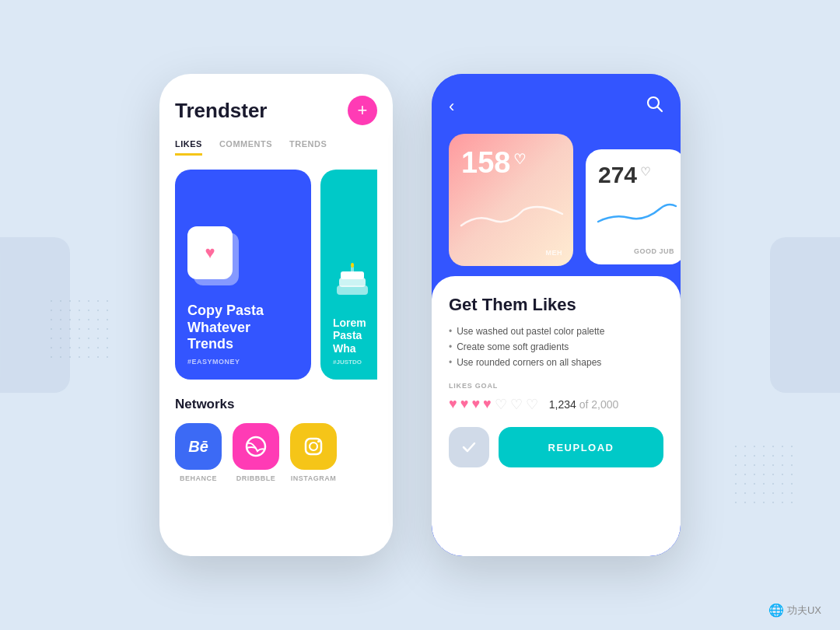  Describe the element at coordinates (556, 200) in the screenshot. I see `stats-row: 158 ♡ MEH 274 ♡` at that location.